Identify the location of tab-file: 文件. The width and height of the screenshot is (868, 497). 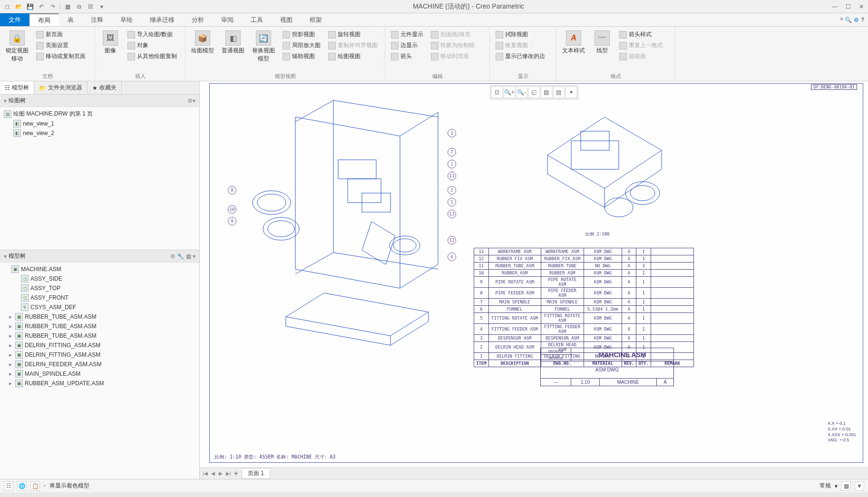
(15, 20).